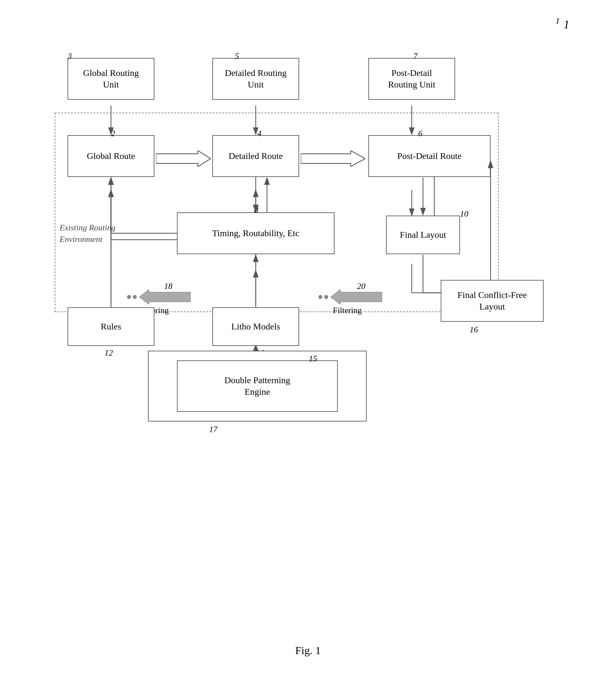 The height and width of the screenshot is (676, 616). I want to click on box-global-routing-unit: Global Routing Unit, so click(111, 79).